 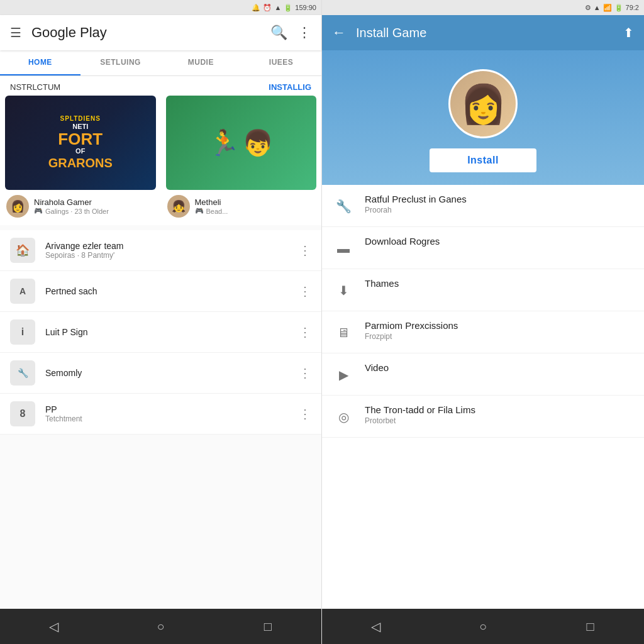 I want to click on share-button: ⬆, so click(x=629, y=33).